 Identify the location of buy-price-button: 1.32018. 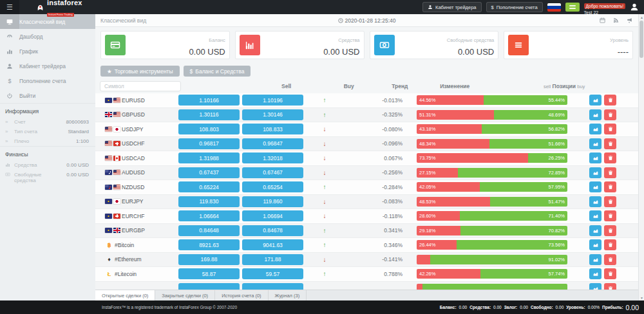
(273, 158).